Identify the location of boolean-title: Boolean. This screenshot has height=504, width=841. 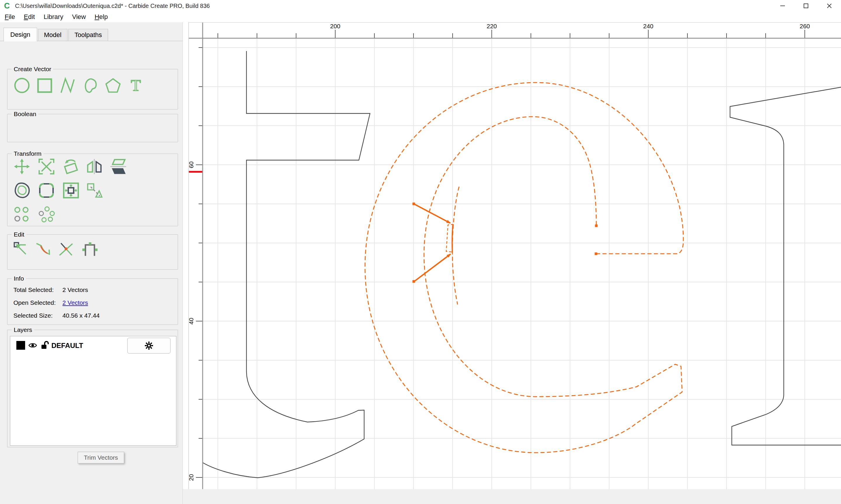
(25, 114).